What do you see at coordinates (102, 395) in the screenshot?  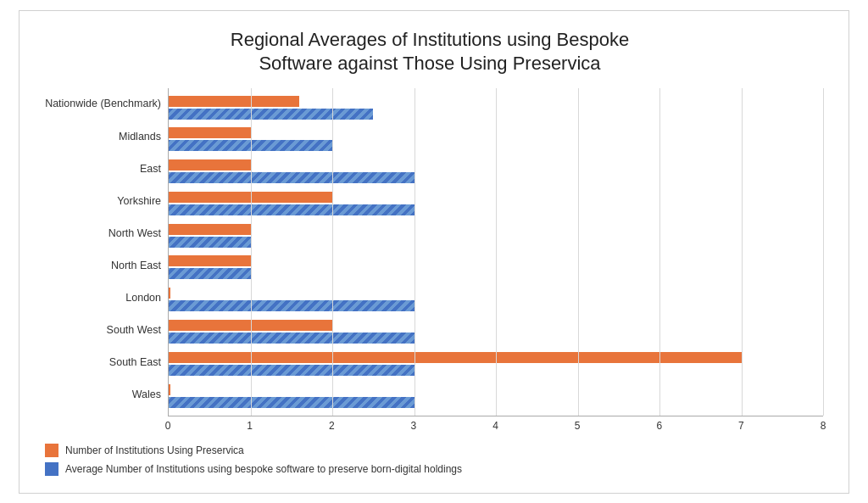 I see `y-label: Wales` at bounding box center [102, 395].